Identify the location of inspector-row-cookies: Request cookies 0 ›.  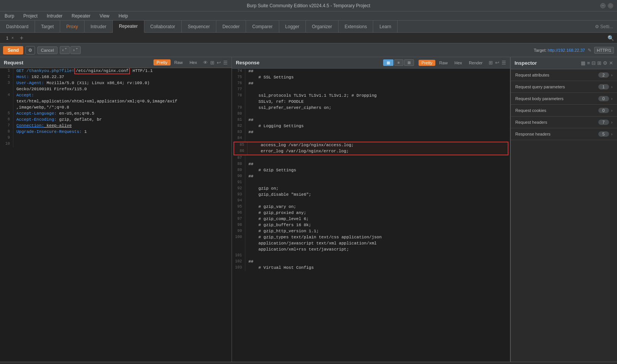
(564, 110).